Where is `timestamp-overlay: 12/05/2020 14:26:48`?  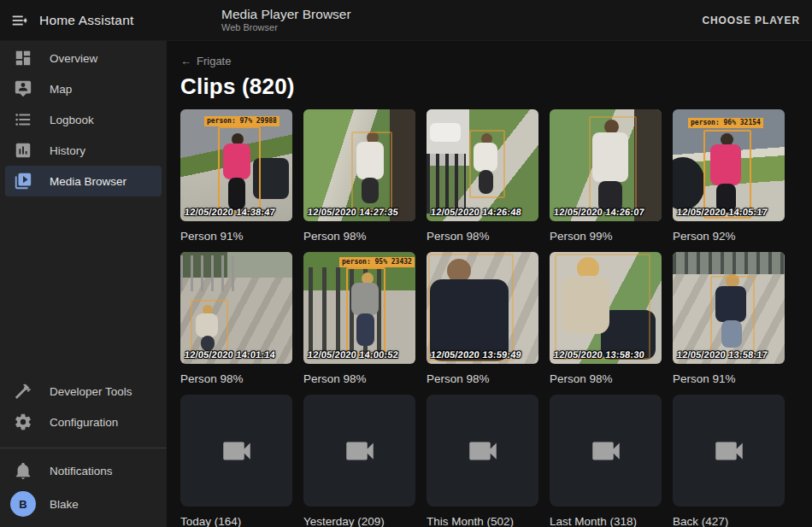 timestamp-overlay: 12/05/2020 14:26:48 is located at coordinates (475, 212).